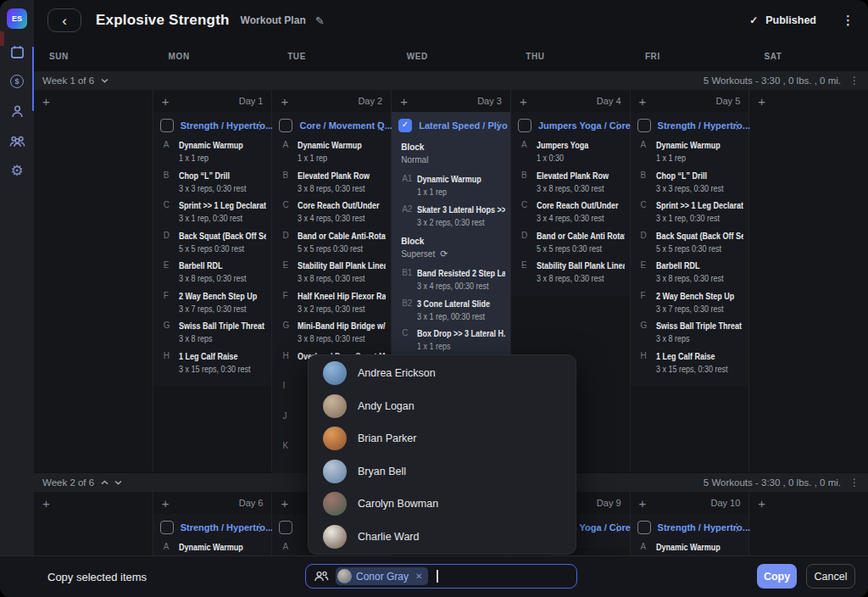 This screenshot has width=868, height=597. I want to click on sidebar-scrollbar, so click(33, 79).